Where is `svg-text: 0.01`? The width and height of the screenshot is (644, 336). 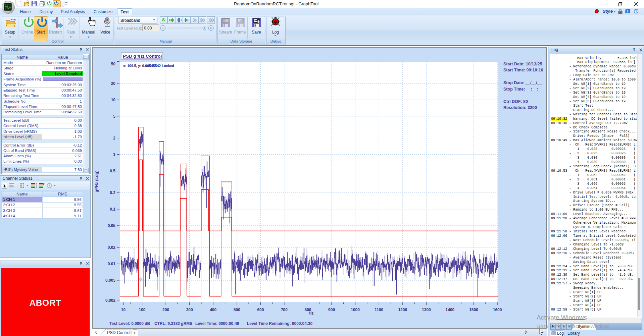
svg-text: 0.01 is located at coordinates (112, 264).